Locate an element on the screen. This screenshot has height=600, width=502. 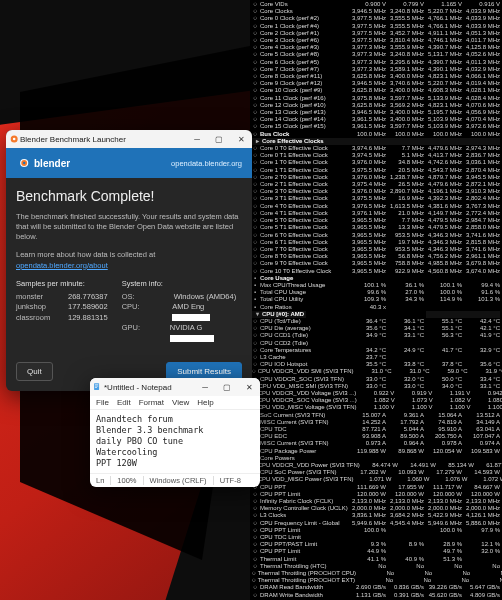
sensor-row: ○Core 9 T0 Effective Clock3,965.5 MHz758… is located at coordinates (376, 264).